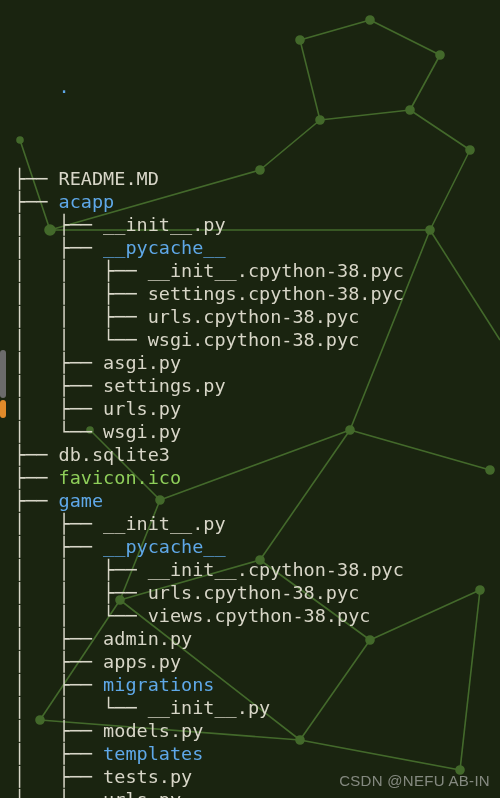 The image size is (500, 798). Describe the element at coordinates (164, 224) in the screenshot. I see `file-acapp-init: __init__.py` at that location.